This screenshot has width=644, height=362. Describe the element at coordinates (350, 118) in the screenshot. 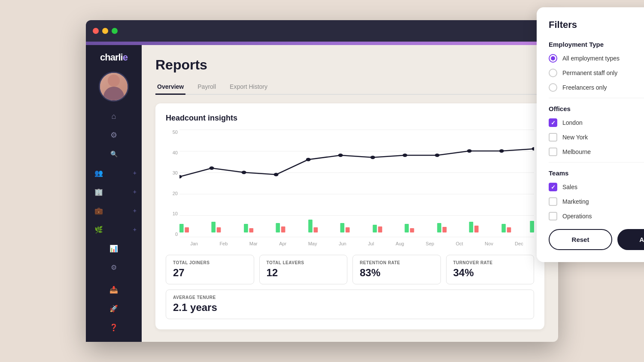

I see `chart-title: Headcount insights` at that location.